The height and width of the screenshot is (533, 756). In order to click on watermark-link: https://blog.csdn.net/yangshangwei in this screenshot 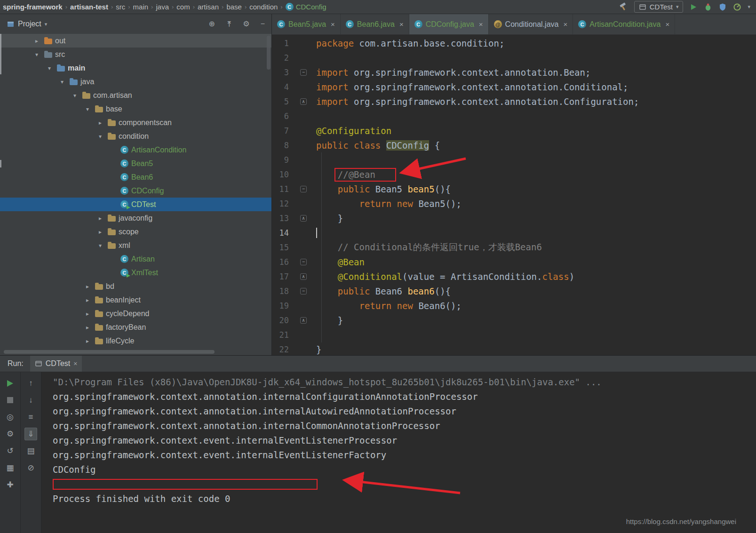, I will do `click(681, 521)`.